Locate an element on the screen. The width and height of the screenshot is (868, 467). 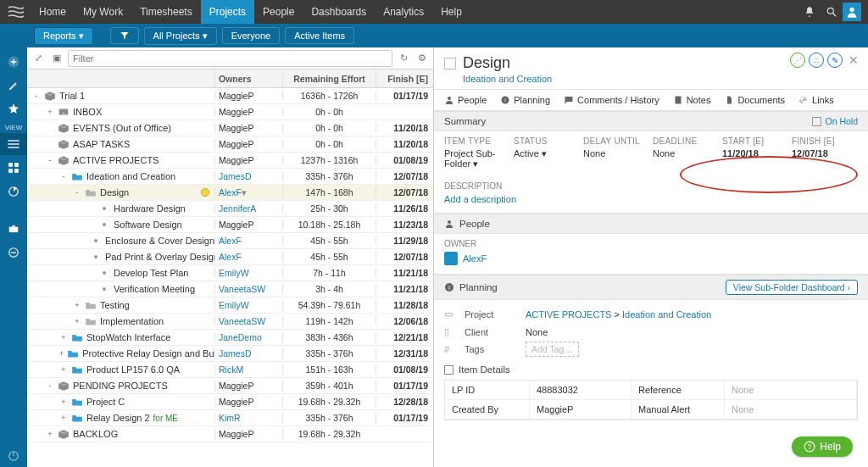
tree-row: + Implementation VaneetaSW 119h - 142h 1… is located at coordinates (231, 322).